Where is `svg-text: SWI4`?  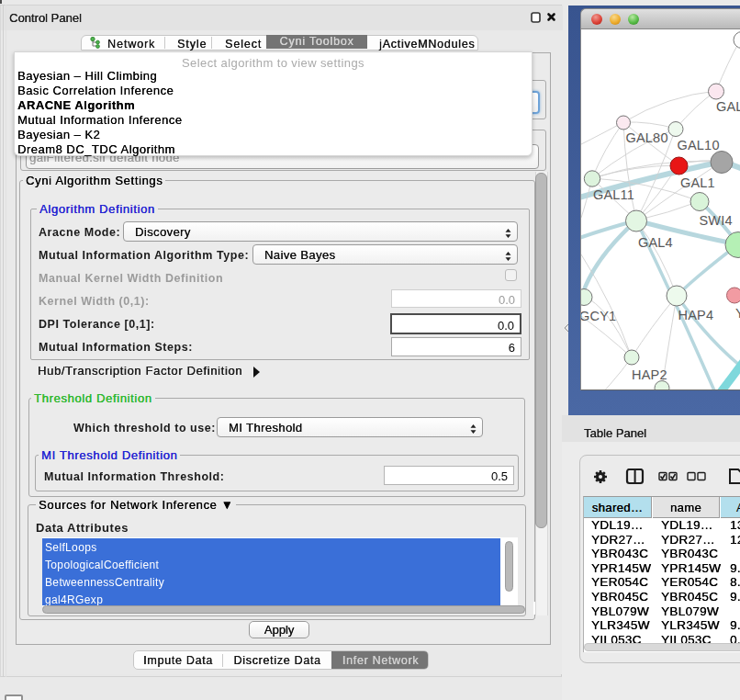
svg-text: SWI4 is located at coordinates (716, 220).